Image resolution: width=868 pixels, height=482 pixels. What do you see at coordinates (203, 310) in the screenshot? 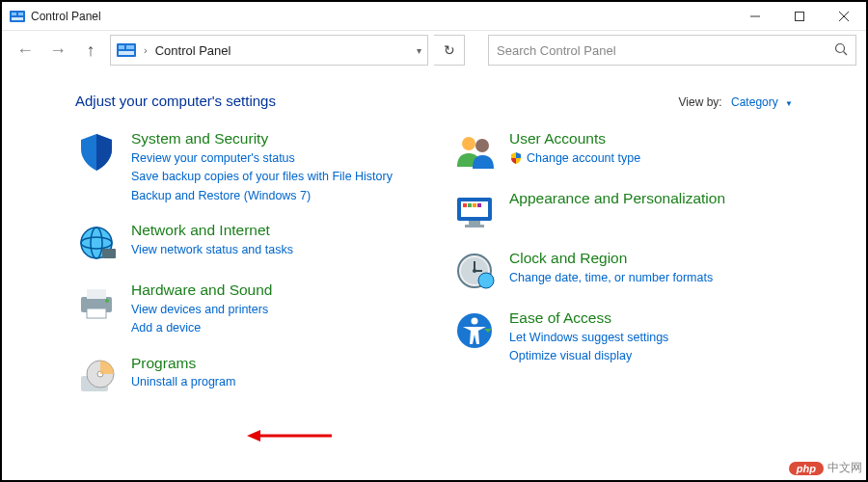
I see `category-link: View devices and printers` at bounding box center [203, 310].